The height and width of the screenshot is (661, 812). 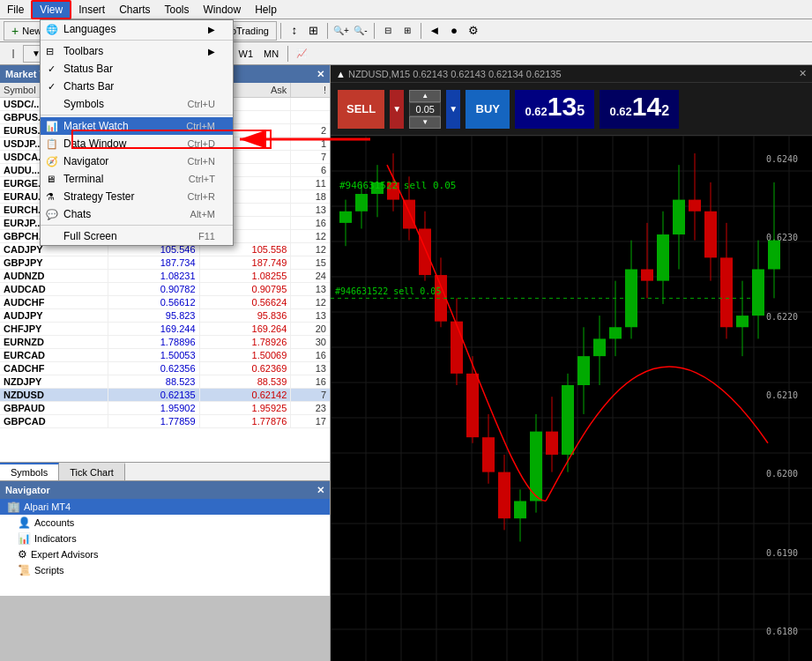 I want to click on menu-item-charts-bar: ✓ Charts Bar, so click(x=137, y=86).